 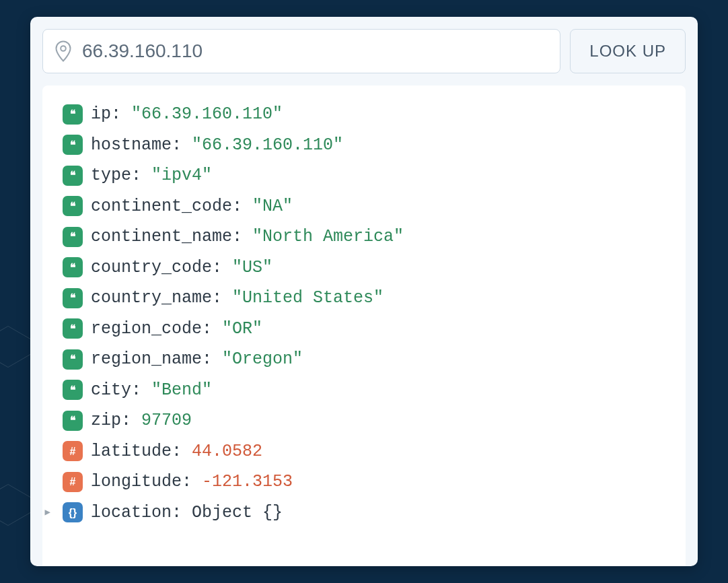 What do you see at coordinates (63, 51) in the screenshot?
I see `location-pin-icon` at bounding box center [63, 51].